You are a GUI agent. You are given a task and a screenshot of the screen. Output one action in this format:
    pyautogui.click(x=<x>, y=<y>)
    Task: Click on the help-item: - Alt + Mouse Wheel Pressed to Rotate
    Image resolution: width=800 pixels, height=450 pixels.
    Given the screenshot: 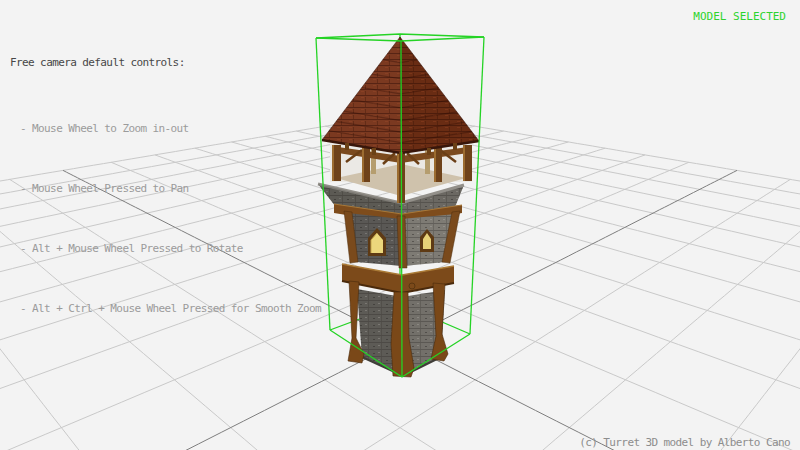 What is the action you would take?
    pyautogui.click(x=166, y=249)
    